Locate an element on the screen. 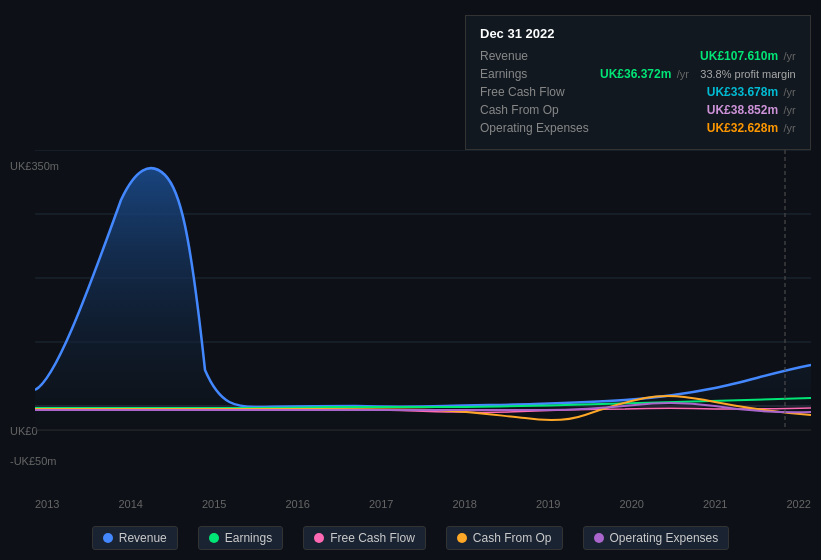 This screenshot has width=821, height=560. legend-dot-revenue is located at coordinates (108, 538).